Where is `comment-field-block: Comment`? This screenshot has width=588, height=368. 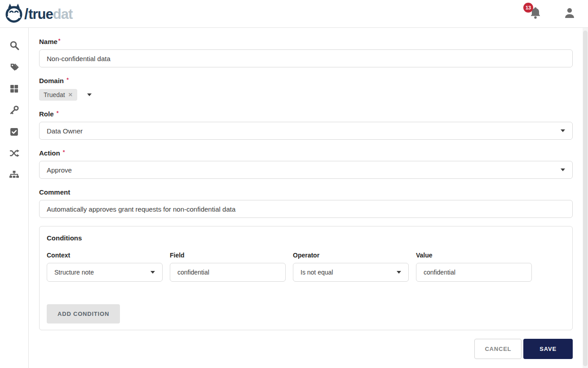
comment-field-block: Comment is located at coordinates (306, 203).